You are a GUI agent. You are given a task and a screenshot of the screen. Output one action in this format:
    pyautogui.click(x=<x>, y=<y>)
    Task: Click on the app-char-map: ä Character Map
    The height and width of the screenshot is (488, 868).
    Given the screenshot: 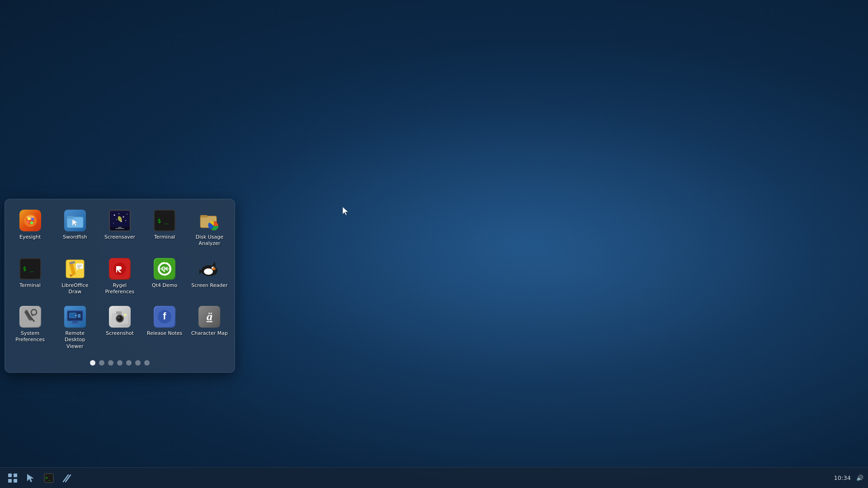 What is the action you would take?
    pyautogui.click(x=210, y=328)
    